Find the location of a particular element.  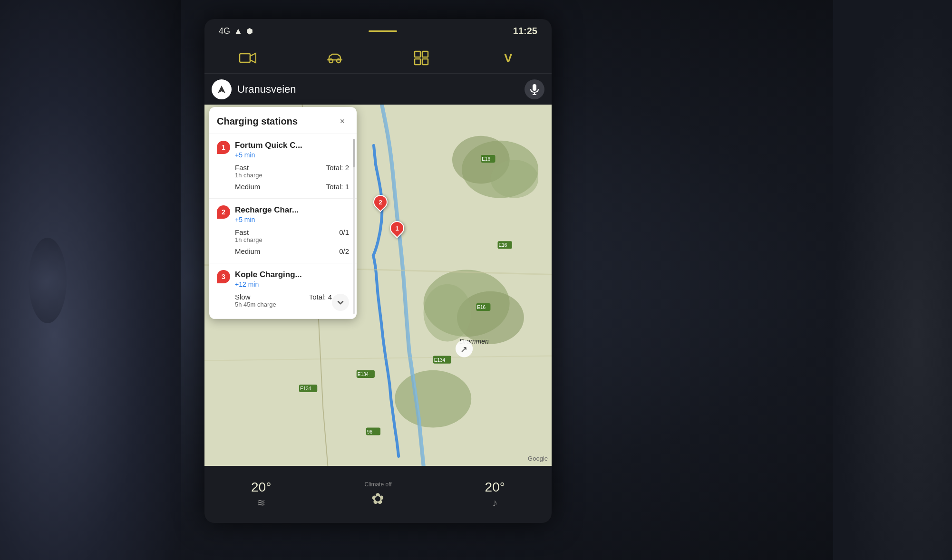

climate-left: 20° ≋ is located at coordinates (261, 494).